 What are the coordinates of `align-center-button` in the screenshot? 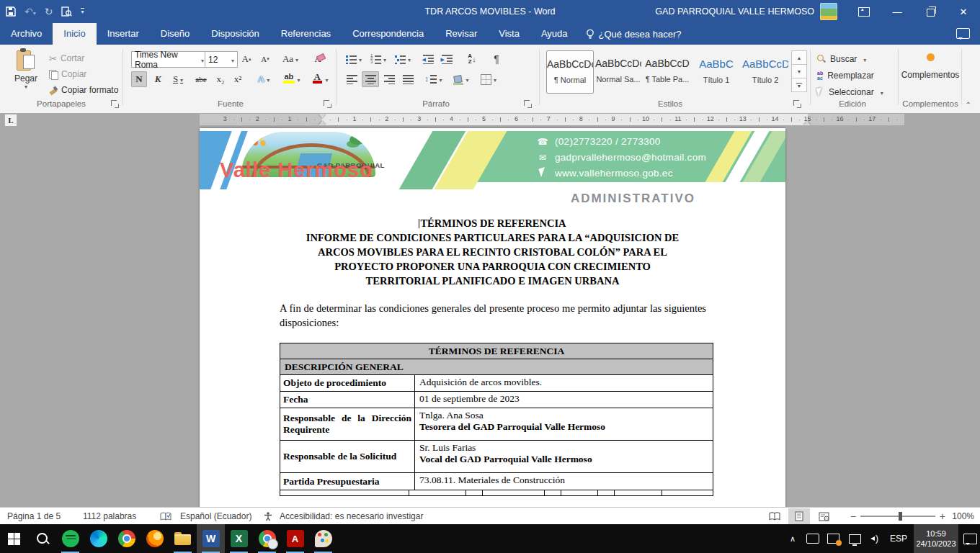 It's located at (370, 79).